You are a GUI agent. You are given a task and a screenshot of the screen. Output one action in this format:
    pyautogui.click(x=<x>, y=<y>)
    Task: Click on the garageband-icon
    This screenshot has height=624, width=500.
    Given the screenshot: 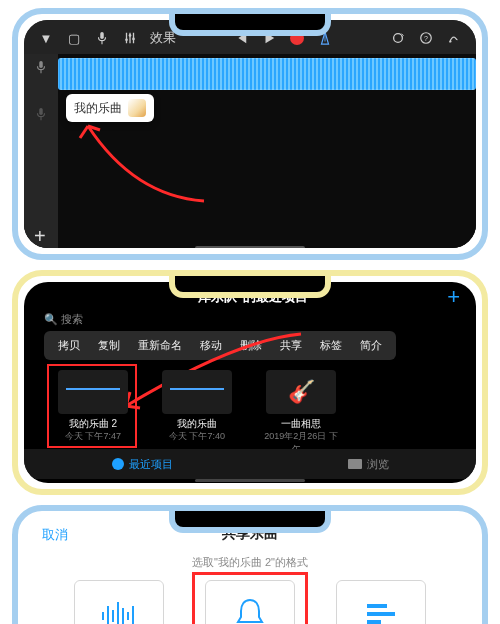 What is the action you would take?
    pyautogui.click(x=137, y=108)
    